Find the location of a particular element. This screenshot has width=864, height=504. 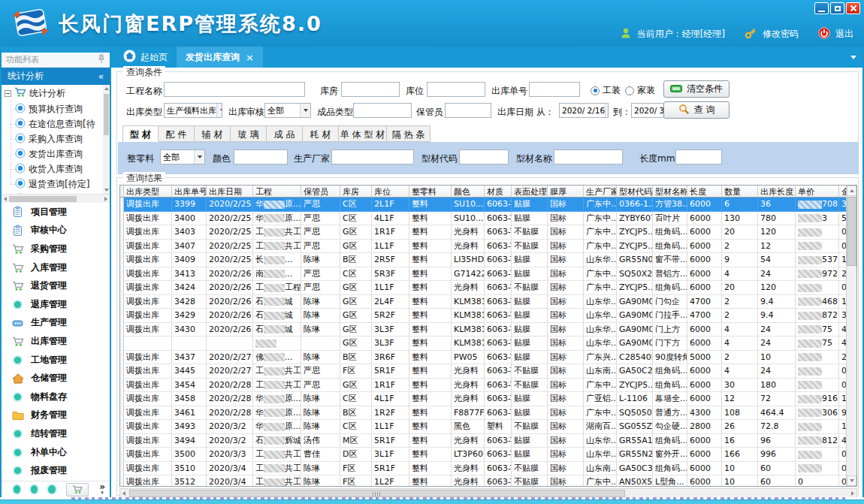

table-row: 调拨出库34072020/2/25工共工程严思G区1L1F整料光身料6063-T… is located at coordinates (488, 246).